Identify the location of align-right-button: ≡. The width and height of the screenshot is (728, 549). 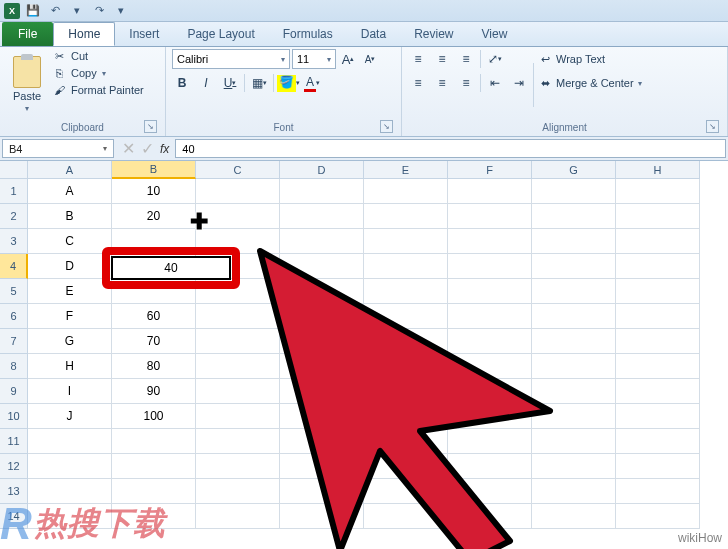
(466, 83).